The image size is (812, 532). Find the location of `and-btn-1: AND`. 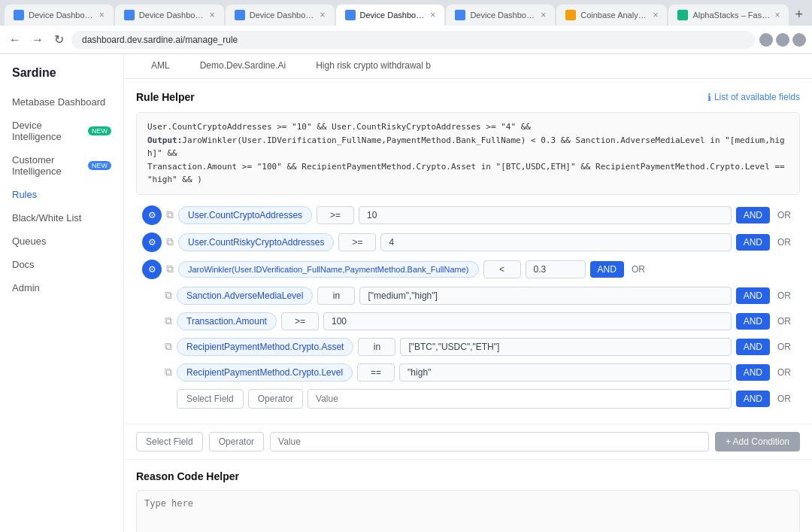

and-btn-1: AND is located at coordinates (753, 215).